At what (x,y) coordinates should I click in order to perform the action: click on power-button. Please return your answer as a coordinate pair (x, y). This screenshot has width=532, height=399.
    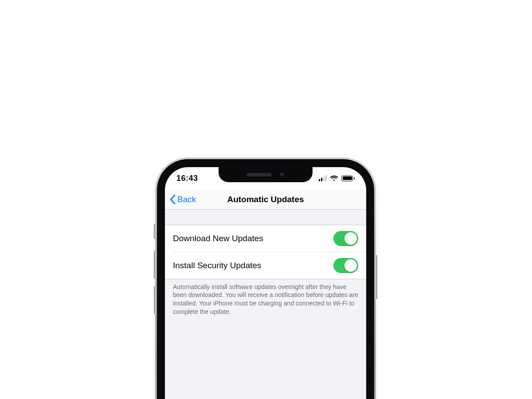
    Looking at the image, I should click on (376, 277).